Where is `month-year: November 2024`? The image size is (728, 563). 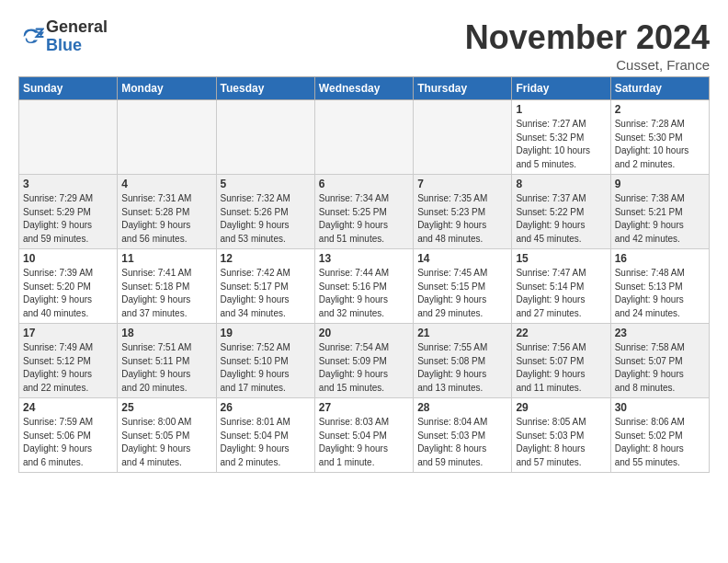 month-year: November 2024 is located at coordinates (587, 38).